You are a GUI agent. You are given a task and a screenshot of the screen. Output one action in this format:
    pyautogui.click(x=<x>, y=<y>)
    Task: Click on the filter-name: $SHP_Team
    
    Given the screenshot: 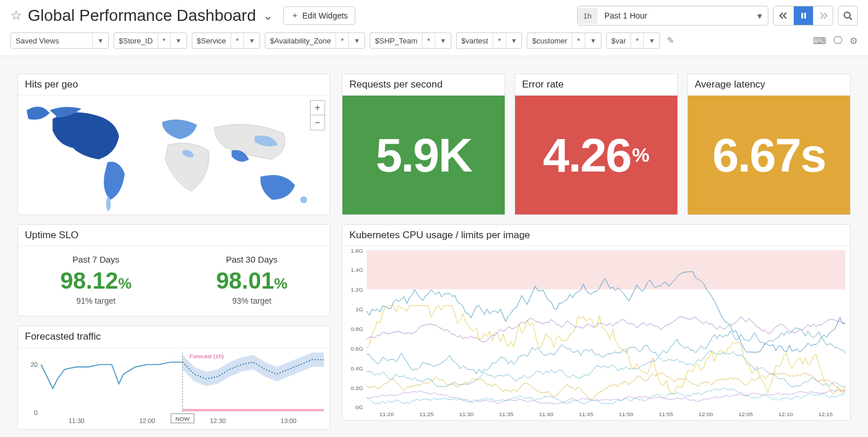 What is the action you would take?
    pyautogui.click(x=396, y=41)
    